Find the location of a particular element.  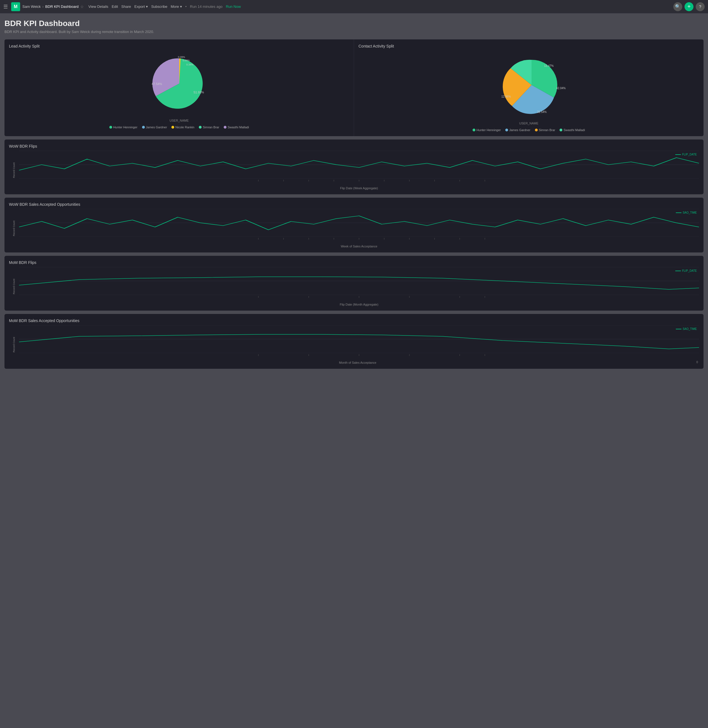

mom-flips-line-indicator is located at coordinates (678, 271).